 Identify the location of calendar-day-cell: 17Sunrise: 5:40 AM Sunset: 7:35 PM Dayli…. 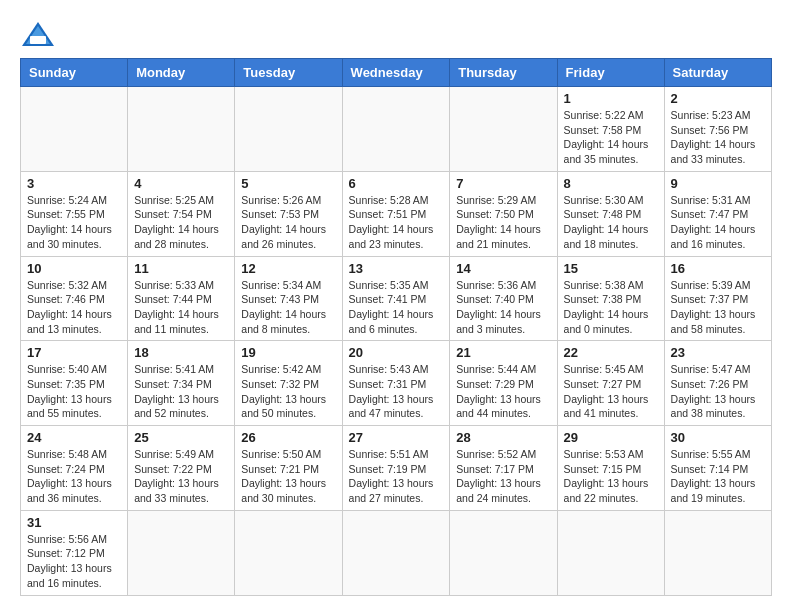
(74, 384).